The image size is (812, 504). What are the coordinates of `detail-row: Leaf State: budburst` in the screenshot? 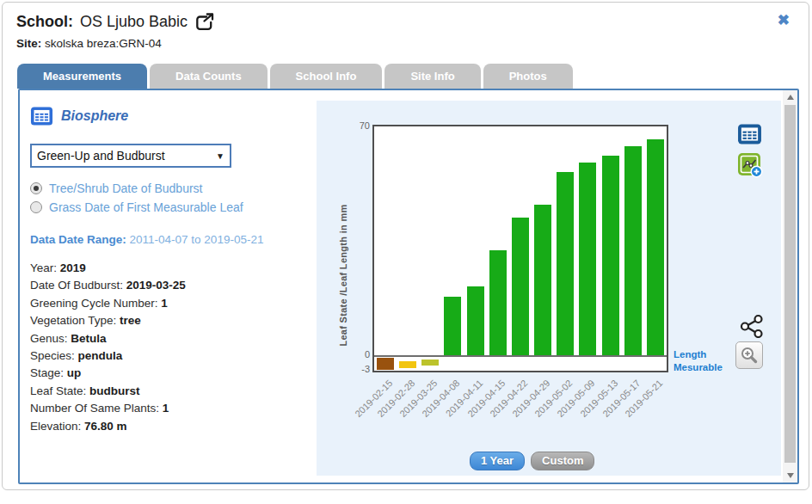 It's located at (172, 391).